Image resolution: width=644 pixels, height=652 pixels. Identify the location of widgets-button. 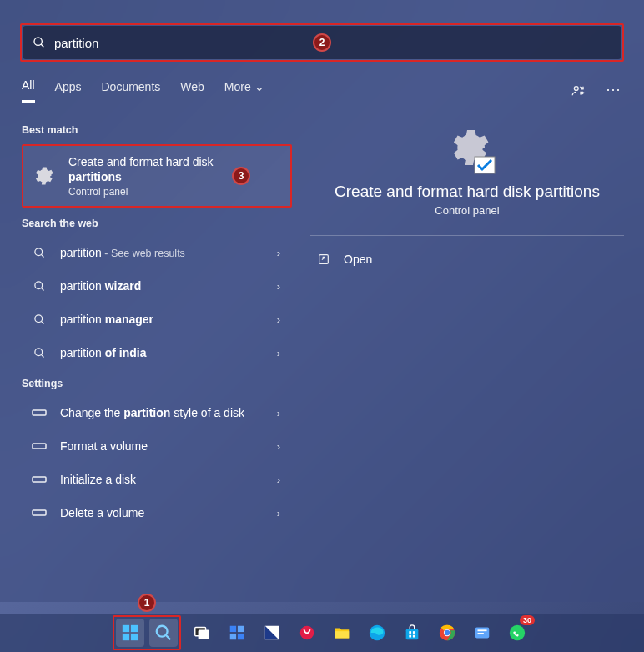
(237, 633).